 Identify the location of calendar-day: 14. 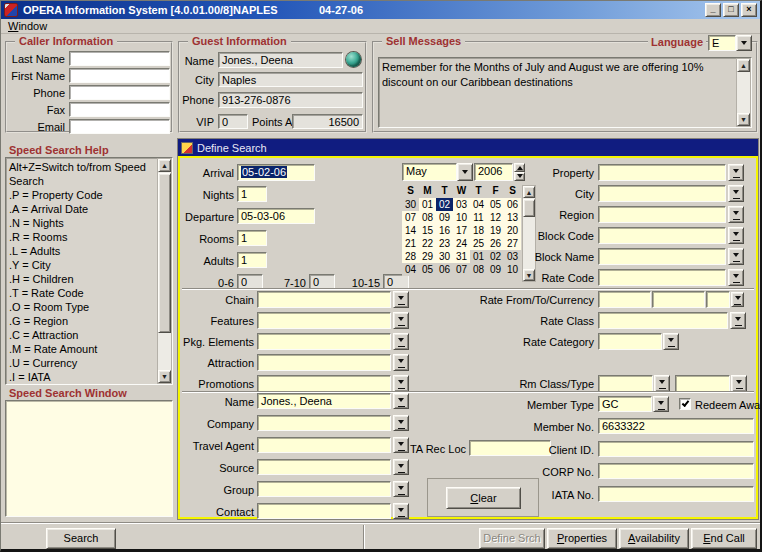
(410, 230).